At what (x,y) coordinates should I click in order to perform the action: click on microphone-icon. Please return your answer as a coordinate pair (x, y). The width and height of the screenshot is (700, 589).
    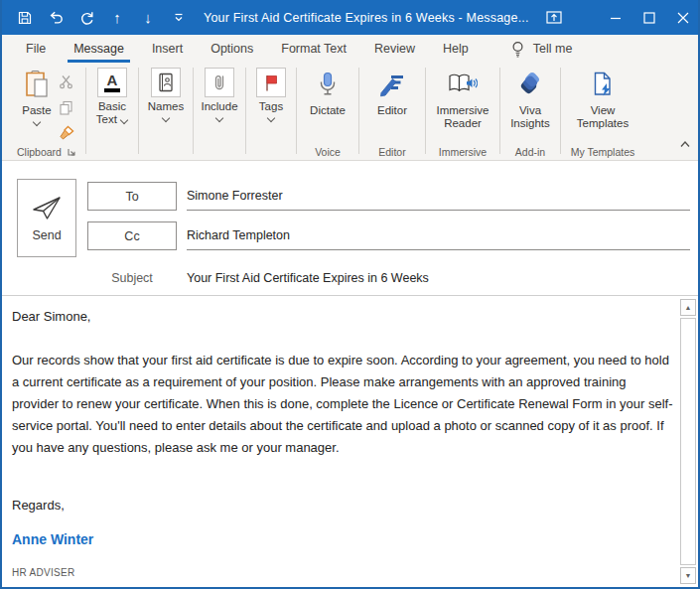
    Looking at the image, I should click on (328, 84).